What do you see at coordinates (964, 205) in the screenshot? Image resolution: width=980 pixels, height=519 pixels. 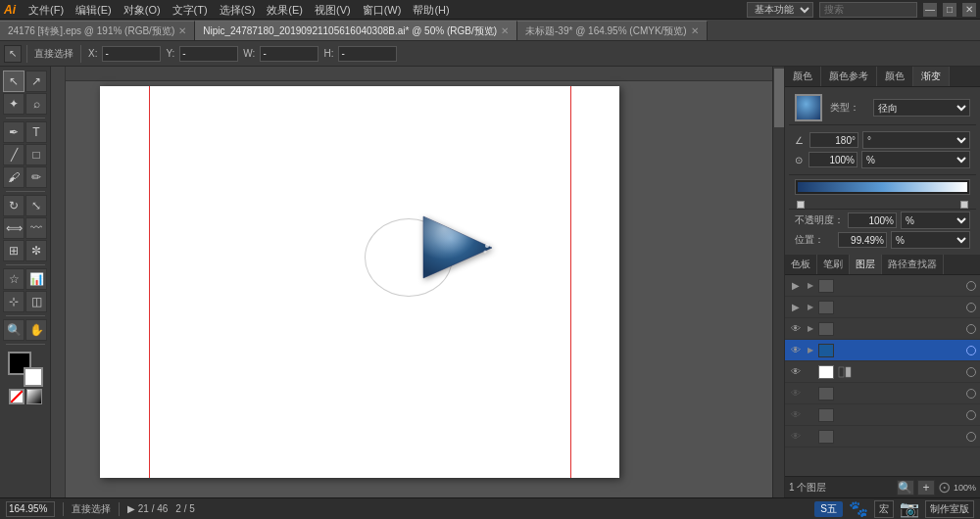 I see `gradient-stop-right` at bounding box center [964, 205].